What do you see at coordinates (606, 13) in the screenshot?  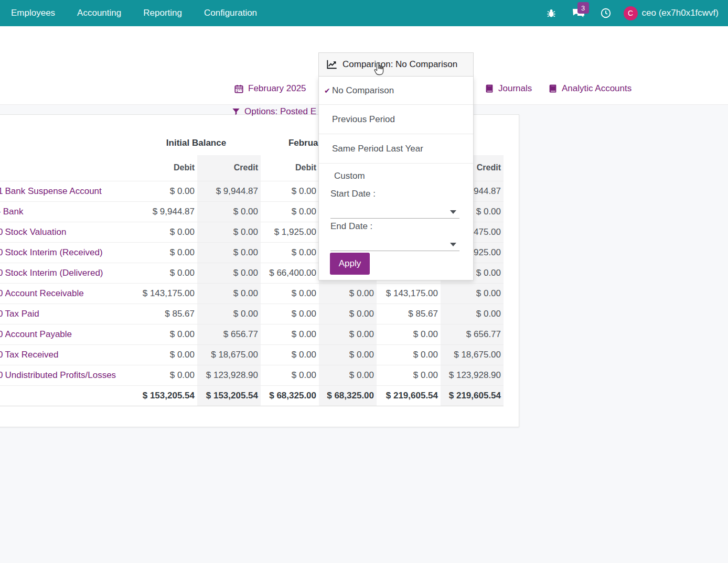 I see `activities-clock-icon` at bounding box center [606, 13].